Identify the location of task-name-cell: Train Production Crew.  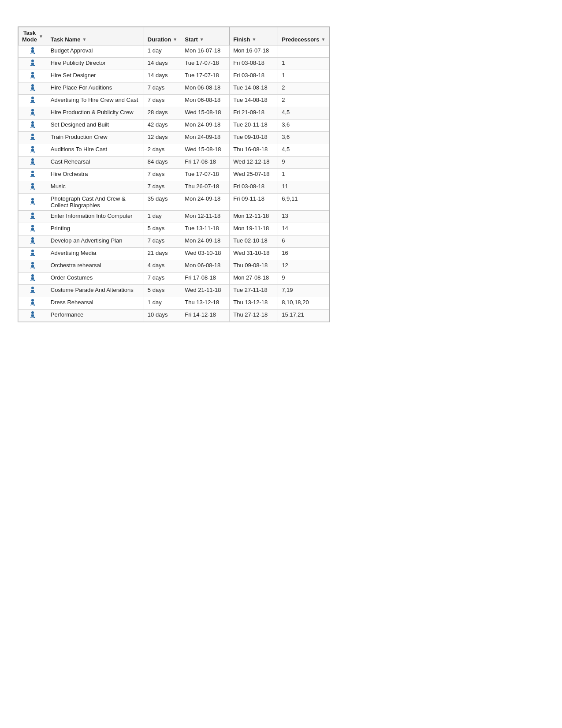
(95, 138).